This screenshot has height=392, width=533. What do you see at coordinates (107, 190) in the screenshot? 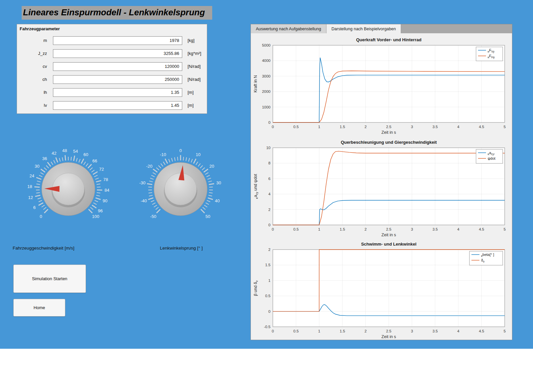
I see `svg-text: 84` at bounding box center [107, 190].